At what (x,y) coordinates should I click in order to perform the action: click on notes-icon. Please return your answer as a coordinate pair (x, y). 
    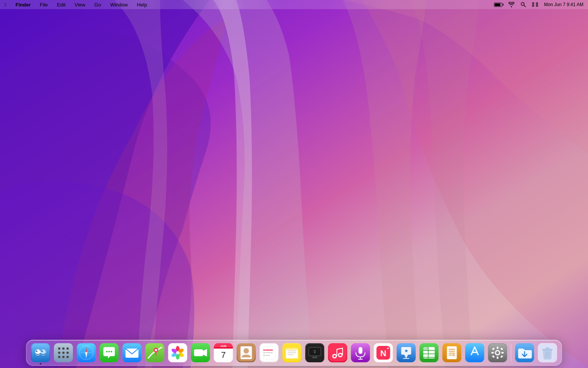
    Looking at the image, I should click on (292, 353).